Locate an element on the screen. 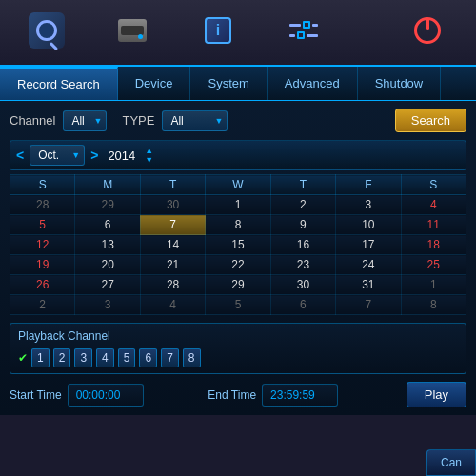 This screenshot has width=476, height=476. start-time-label: Start Time is located at coordinates (36, 395).